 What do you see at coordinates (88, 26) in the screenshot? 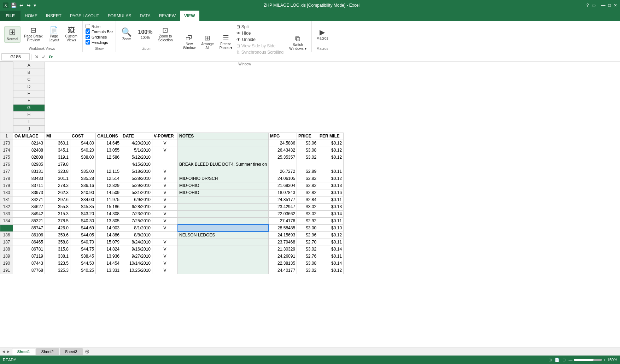
I see `ruler-checkbox` at bounding box center [88, 26].